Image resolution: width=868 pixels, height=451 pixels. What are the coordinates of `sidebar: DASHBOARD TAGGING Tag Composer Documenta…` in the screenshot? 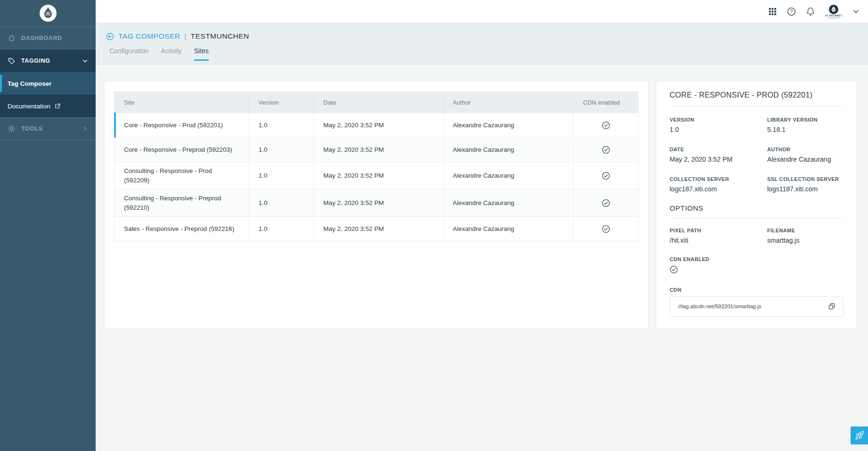 It's located at (48, 225).